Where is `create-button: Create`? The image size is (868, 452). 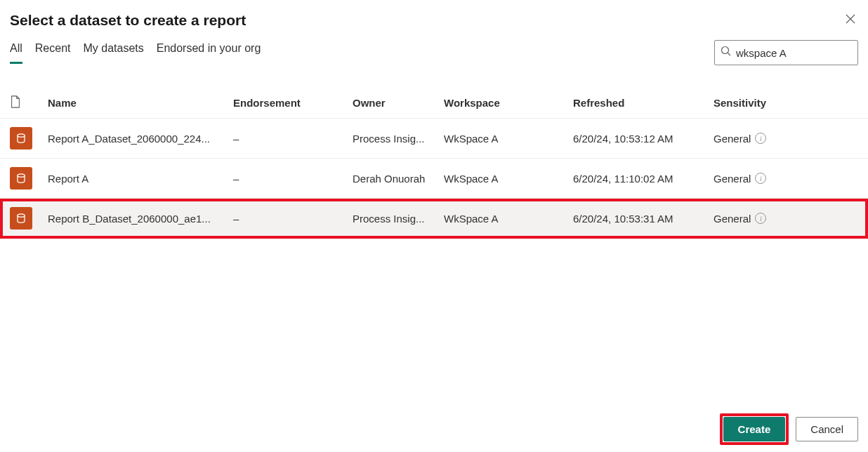 create-button: Create is located at coordinates (754, 430).